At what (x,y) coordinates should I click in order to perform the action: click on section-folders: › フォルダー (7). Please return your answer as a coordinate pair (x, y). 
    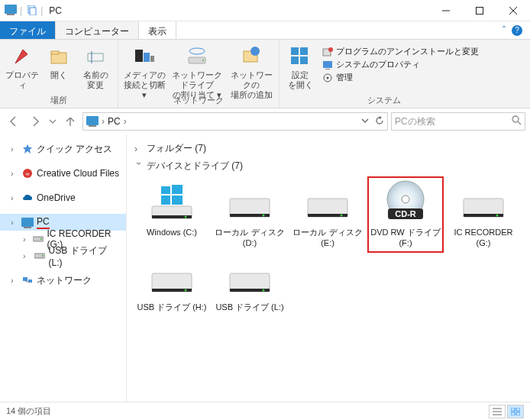
    Looking at the image, I should click on (332, 148).